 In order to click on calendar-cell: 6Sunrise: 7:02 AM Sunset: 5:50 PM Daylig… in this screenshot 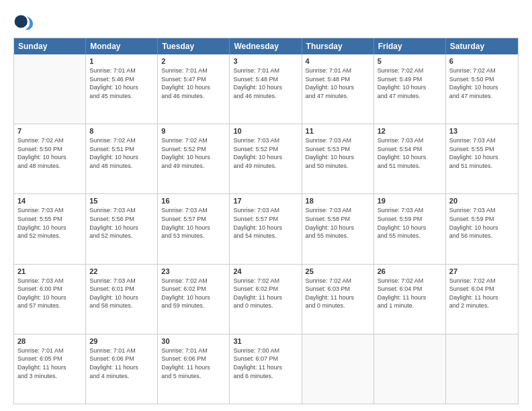, I will do `click(482, 89)`.